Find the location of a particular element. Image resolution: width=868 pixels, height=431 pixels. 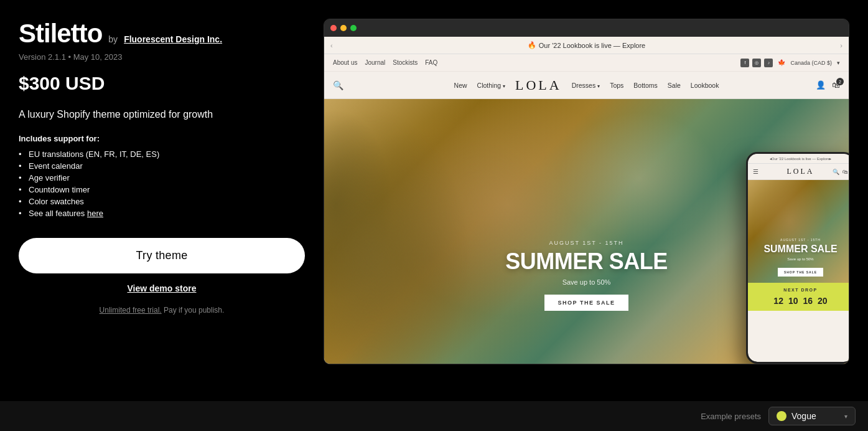

mobile-hero-title: SUMMER SALE is located at coordinates (801, 249).